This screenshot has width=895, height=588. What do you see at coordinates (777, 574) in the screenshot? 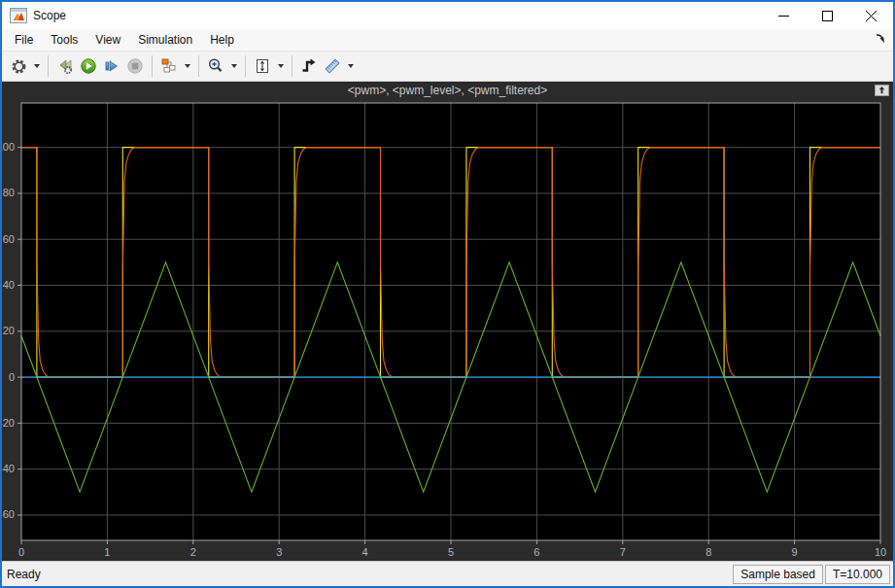
I see `sample-mode-badge: Sample based` at bounding box center [777, 574].